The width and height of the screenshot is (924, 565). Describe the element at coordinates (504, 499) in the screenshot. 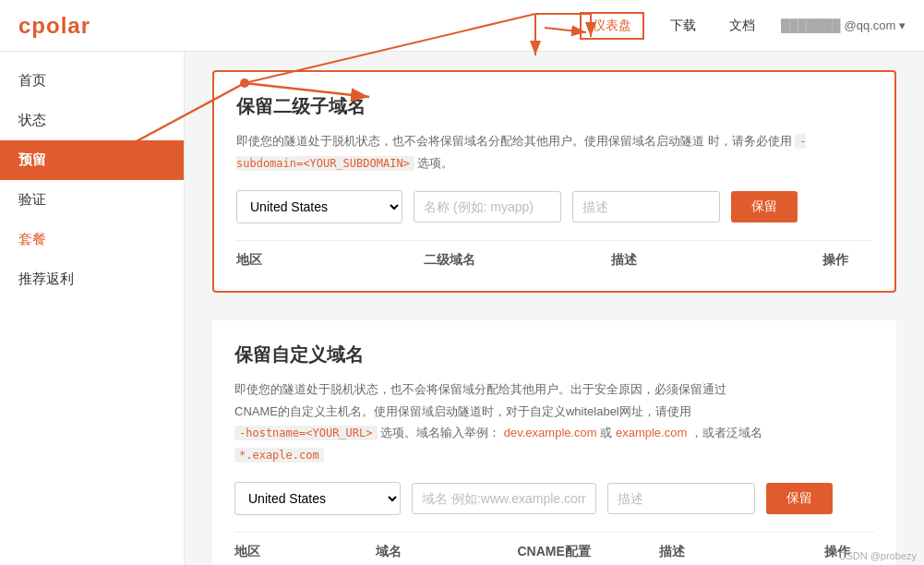

I see `section2-domain-input` at that location.